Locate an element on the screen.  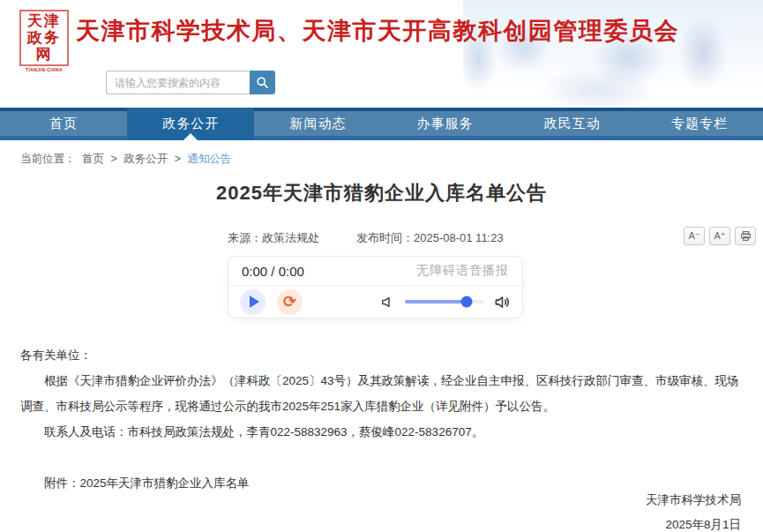
article-signature: 天津市科学技术局 2025年8月1日 is located at coordinates (693, 510).